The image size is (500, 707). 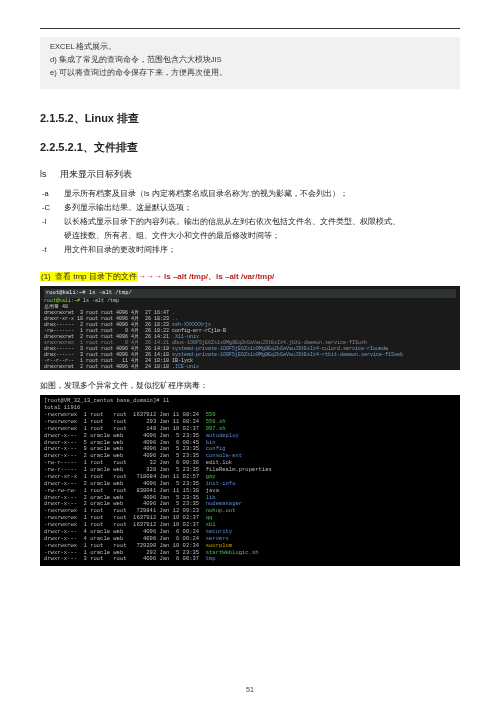 What do you see at coordinates (250, 60) in the screenshot?
I see `grey-item-d: d) 集成了常见的查询命令，范围包含六大模块JIS` at bounding box center [250, 60].